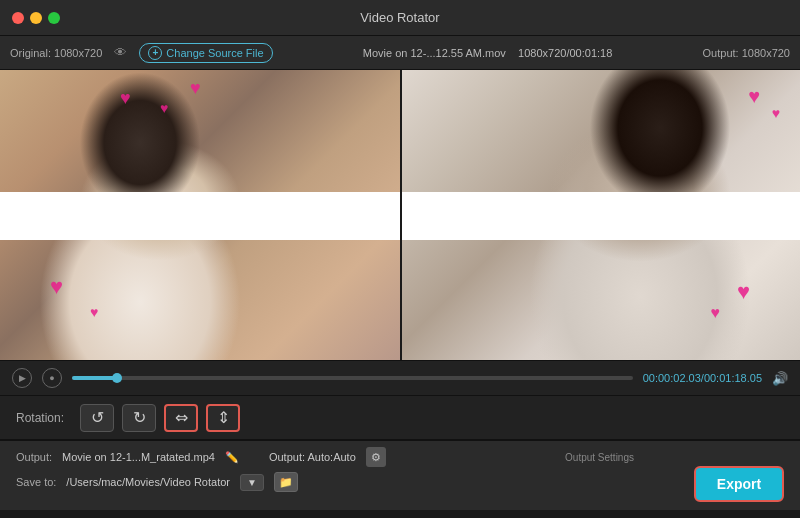 This screenshot has height=518, width=800. What do you see at coordinates (36, 18) in the screenshot?
I see `window-controls` at bounding box center [36, 18].